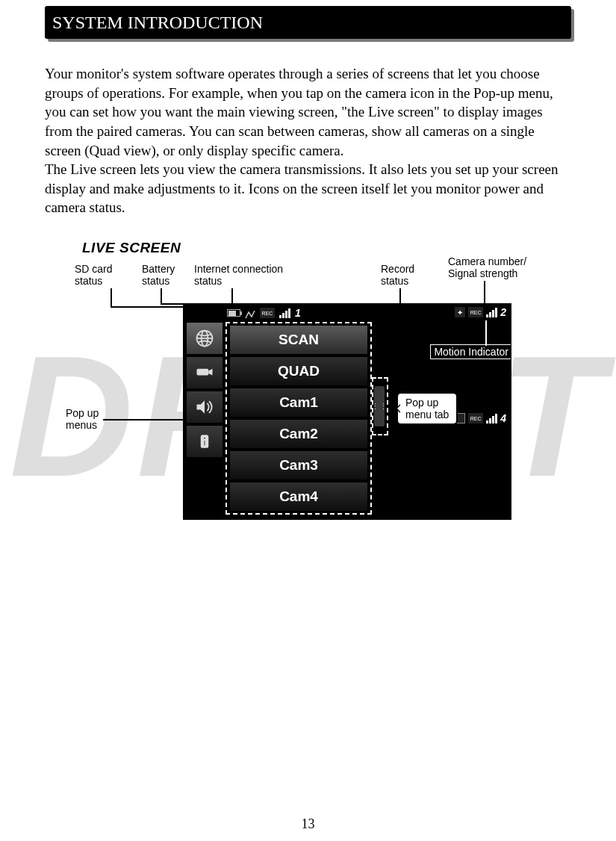 The image size is (616, 841). Describe the element at coordinates (234, 313) in the screenshot. I see `battery-icon` at that location.